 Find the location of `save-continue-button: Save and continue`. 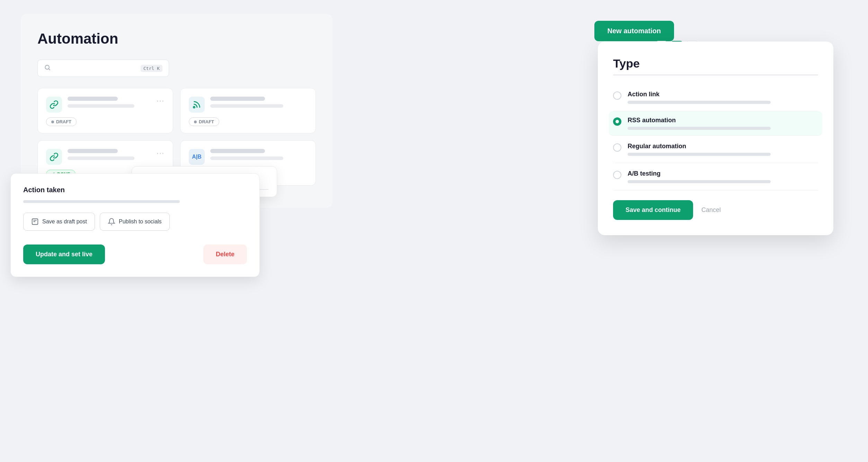

save-continue-button: Save and continue is located at coordinates (653, 210).